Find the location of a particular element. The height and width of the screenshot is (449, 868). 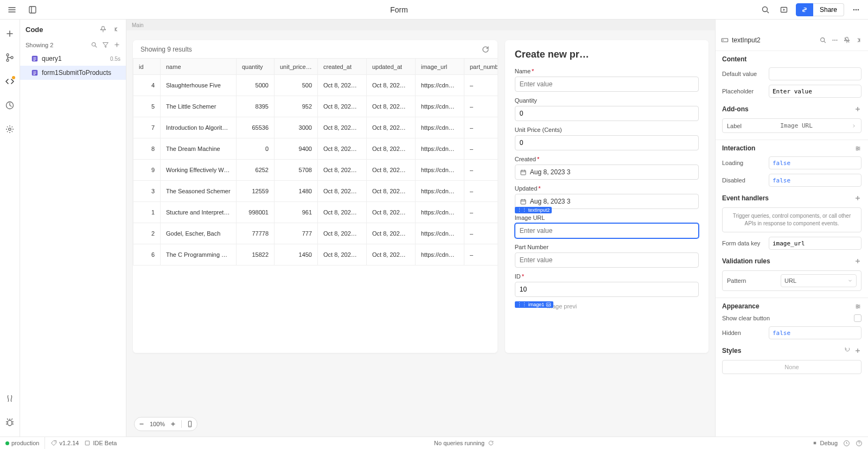

image-url-field: ⋮⋮ textInput2 Image URL is located at coordinates (607, 226).